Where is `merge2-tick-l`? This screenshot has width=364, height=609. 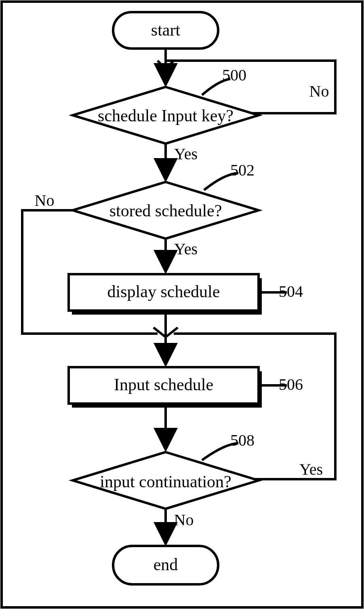
merge2-tick-l is located at coordinates (159, 332).